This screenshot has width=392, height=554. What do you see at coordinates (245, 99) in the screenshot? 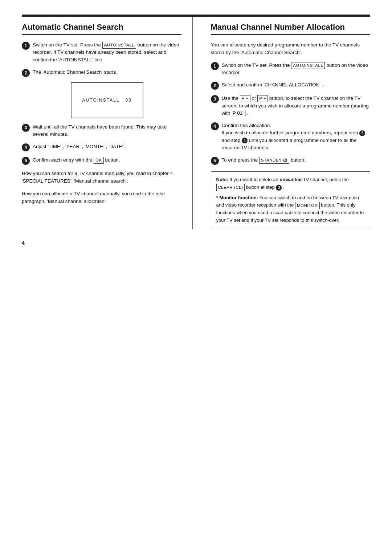
I see `p-minus-button: P −` at bounding box center [245, 99].